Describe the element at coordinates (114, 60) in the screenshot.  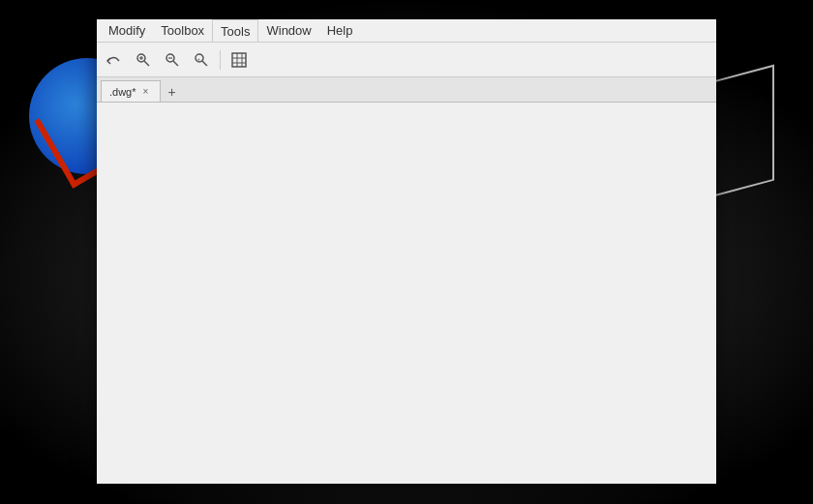
I see `undo-icon` at that location.